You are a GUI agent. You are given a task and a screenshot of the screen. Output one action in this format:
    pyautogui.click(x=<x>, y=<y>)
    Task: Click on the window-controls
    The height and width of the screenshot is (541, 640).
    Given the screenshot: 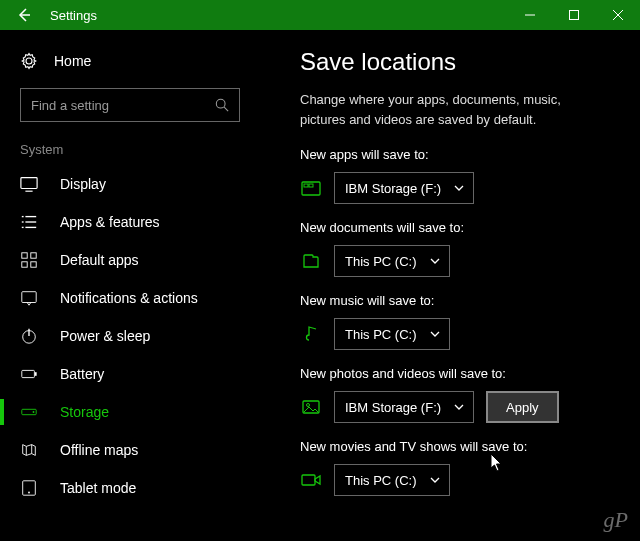 What is the action you would take?
    pyautogui.click(x=574, y=15)
    